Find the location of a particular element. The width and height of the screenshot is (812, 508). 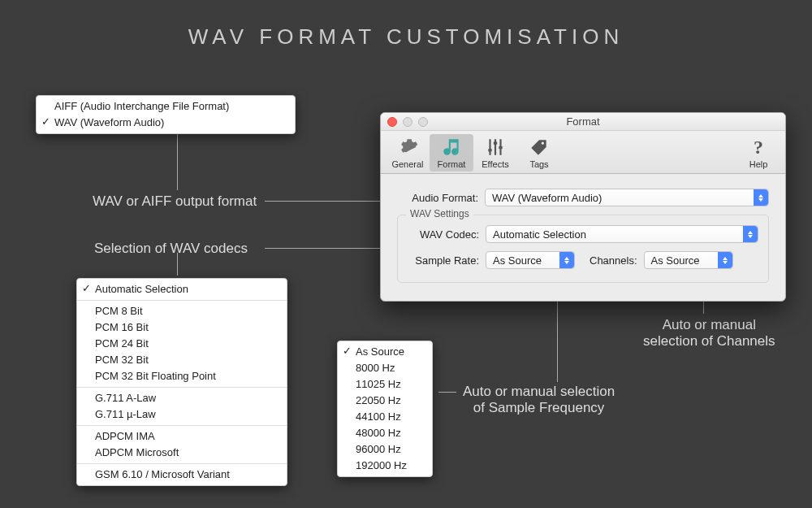

help-label: Help is located at coordinates (758, 164).